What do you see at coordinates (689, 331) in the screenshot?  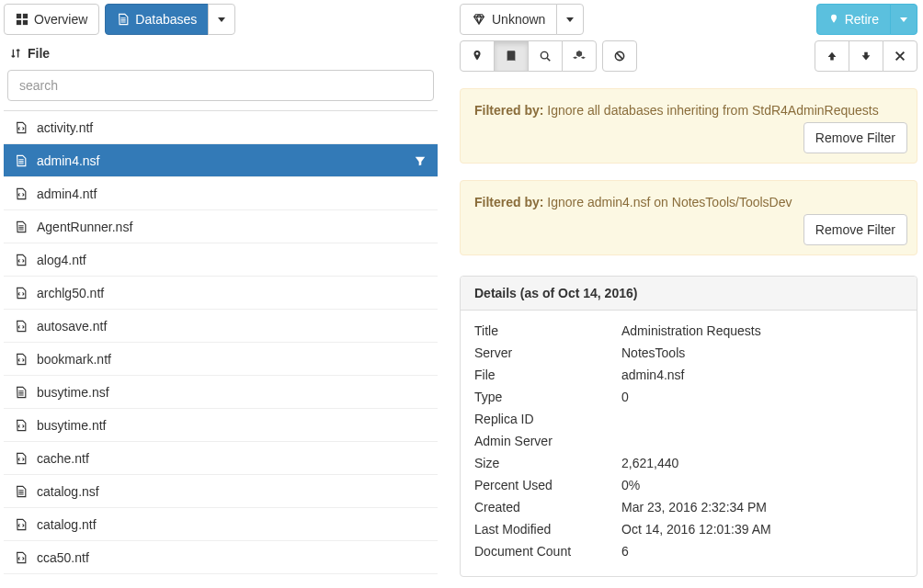 I see `details-row: TitleAdministration Requests` at bounding box center [689, 331].